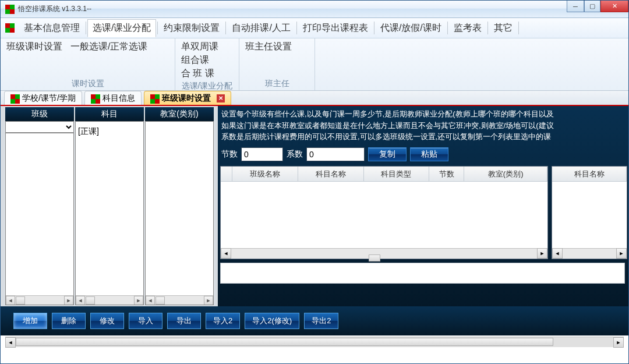 The height and width of the screenshot is (364, 629). I want to click on tab-class-period: 班级课时设置 ✕, so click(188, 98).